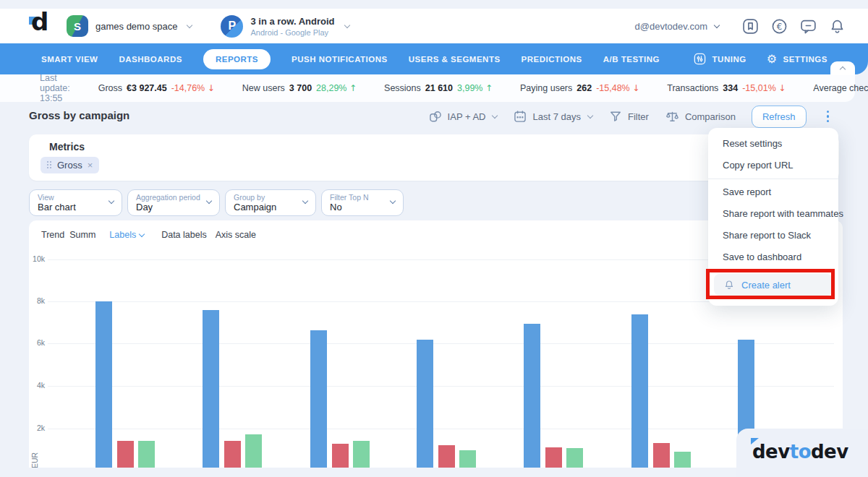 Image resolution: width=868 pixels, height=477 pixels. Describe the element at coordinates (843, 68) in the screenshot. I see `collapse-stats-tab` at that location.